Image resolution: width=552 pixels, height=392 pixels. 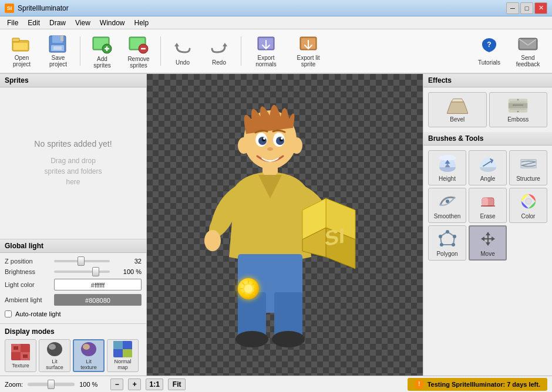 What do you see at coordinates (154, 384) in the screenshot?
I see `zoom-ratio-button: 1:1` at bounding box center [154, 384].